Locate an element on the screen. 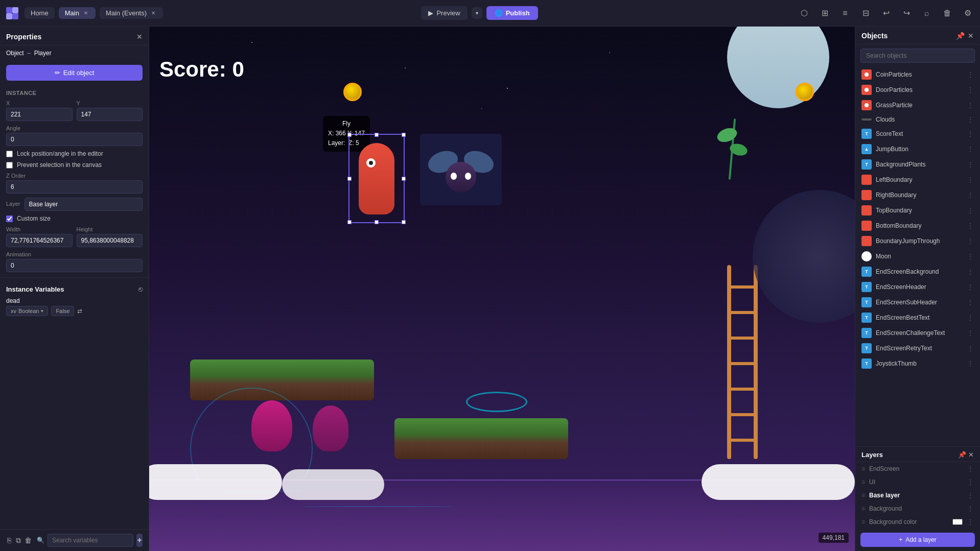 The width and height of the screenshot is (980, 551). obj-more-EndScreenBestText: ⋮ is located at coordinates (970, 318).